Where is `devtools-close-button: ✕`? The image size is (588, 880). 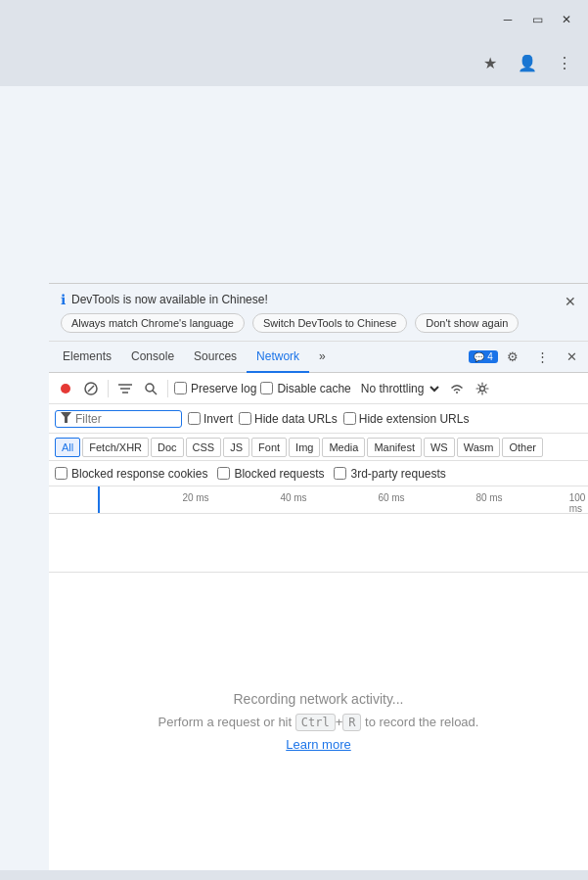
devtools-close-button: ✕ is located at coordinates (571, 357).